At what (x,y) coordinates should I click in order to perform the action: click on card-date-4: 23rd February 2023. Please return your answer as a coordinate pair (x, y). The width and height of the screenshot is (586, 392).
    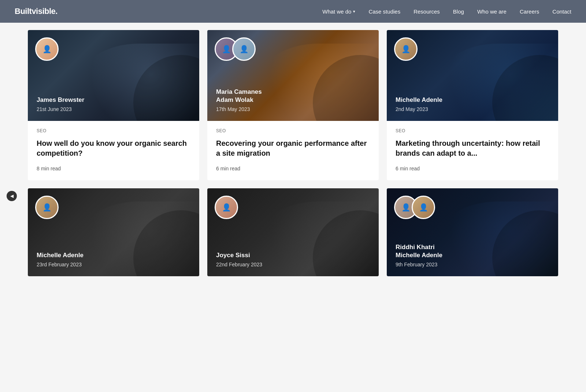
    Looking at the image, I should click on (60, 265).